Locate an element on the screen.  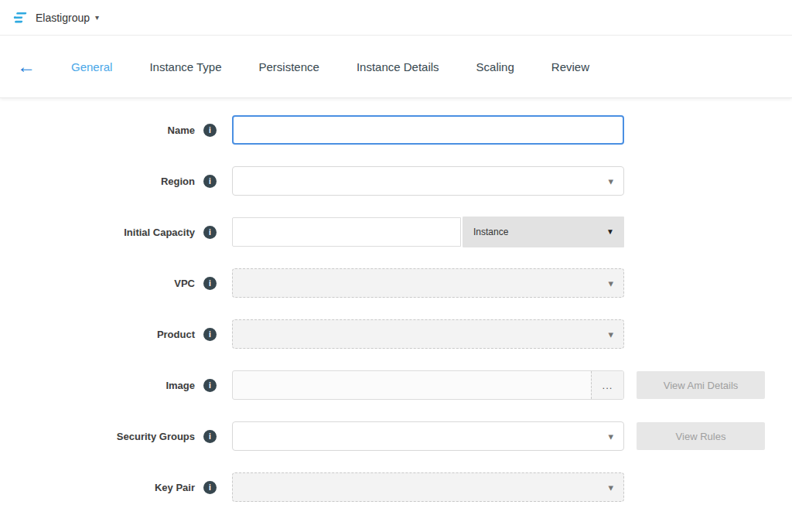
wizard-tabs-bar: ← General Instance Type Persistence Inst… is located at coordinates (396, 66).